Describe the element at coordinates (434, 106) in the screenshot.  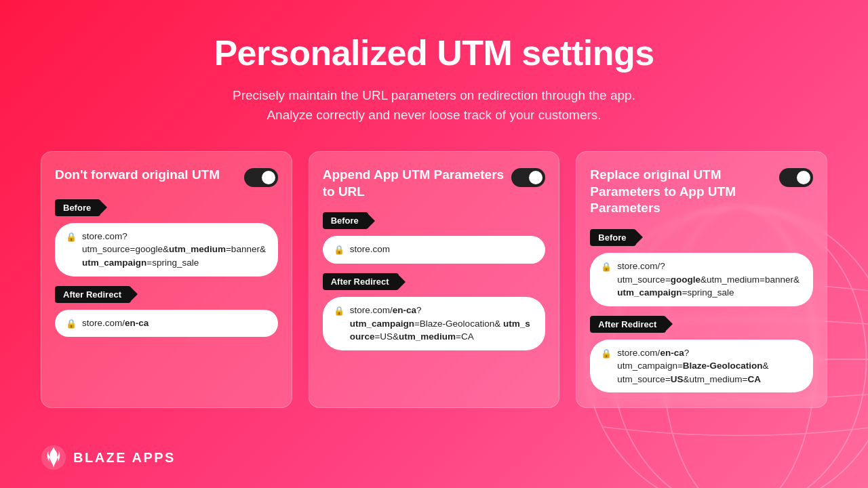
I see `page-subtitle: Precisely maintain the URL parameters on…` at that location.